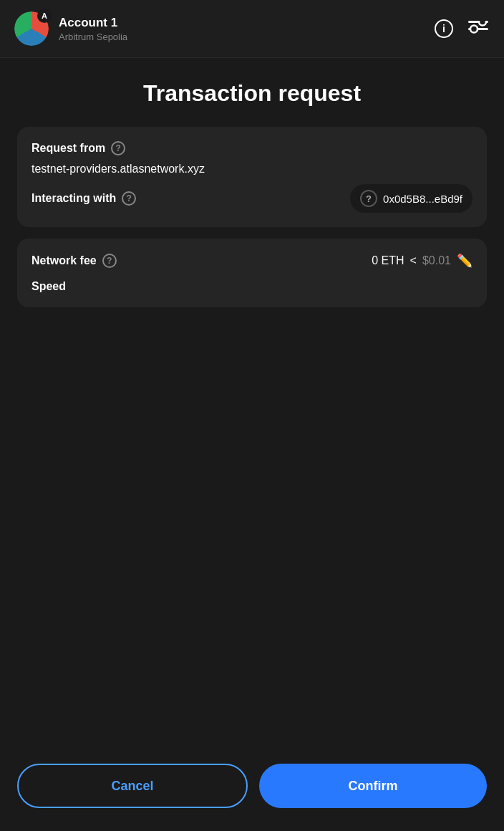 The height and width of the screenshot is (831, 504). I want to click on request-from-row: Request from ?, so click(252, 148).